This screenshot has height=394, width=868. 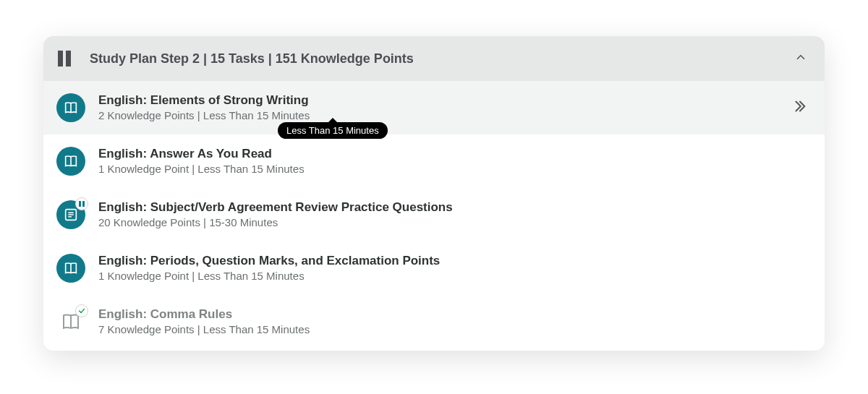 I want to click on expand-icon, so click(x=799, y=108).